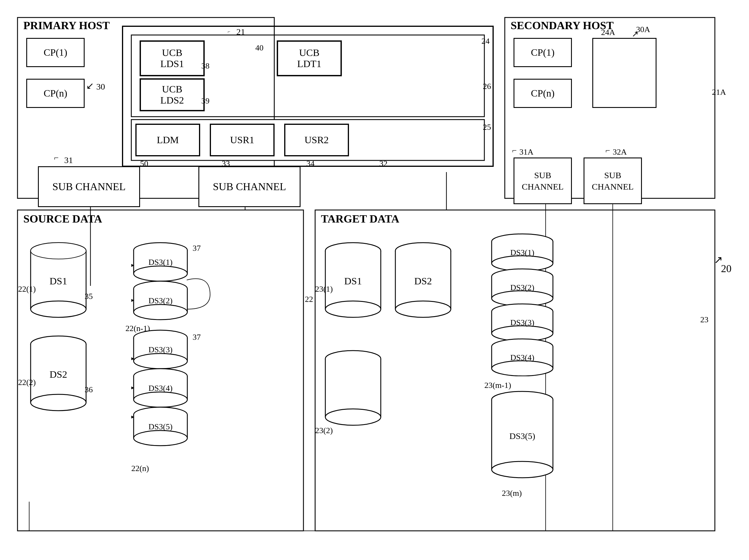 Image resolution: width=749 pixels, height=560 pixels. What do you see at coordinates (311, 164) in the screenshot?
I see `ref-34: 34` at bounding box center [311, 164].